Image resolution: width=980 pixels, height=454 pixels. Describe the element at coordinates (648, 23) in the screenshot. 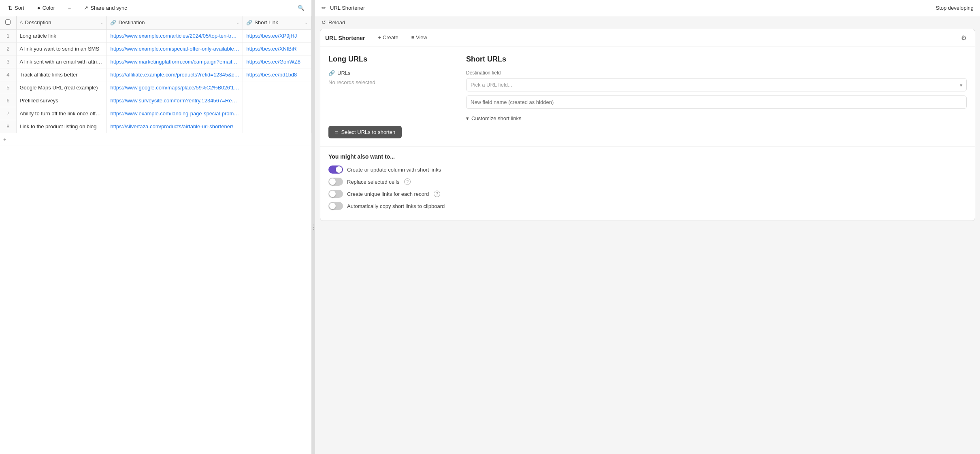

I see `reload-bar: ↺ Reload` at that location.